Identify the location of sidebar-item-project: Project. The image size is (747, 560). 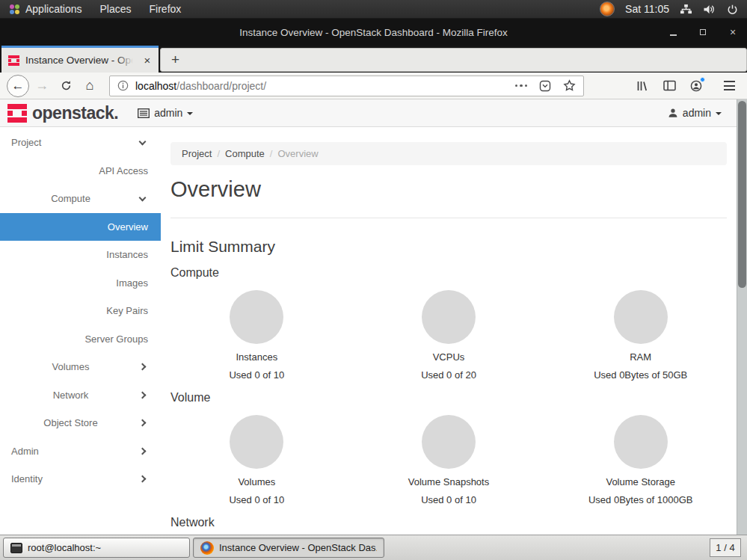
(81, 143).